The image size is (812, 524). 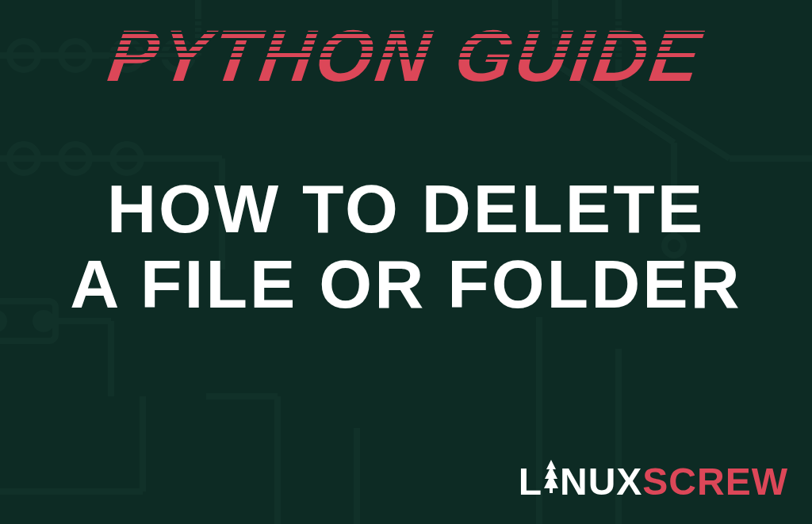 I want to click on main-title-line2: A FILE OR FOLDER, so click(x=406, y=284).